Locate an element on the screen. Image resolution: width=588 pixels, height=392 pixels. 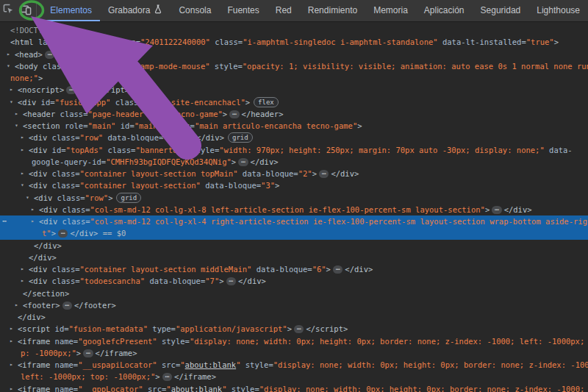
inspect-element-button is located at coordinates (9, 10).